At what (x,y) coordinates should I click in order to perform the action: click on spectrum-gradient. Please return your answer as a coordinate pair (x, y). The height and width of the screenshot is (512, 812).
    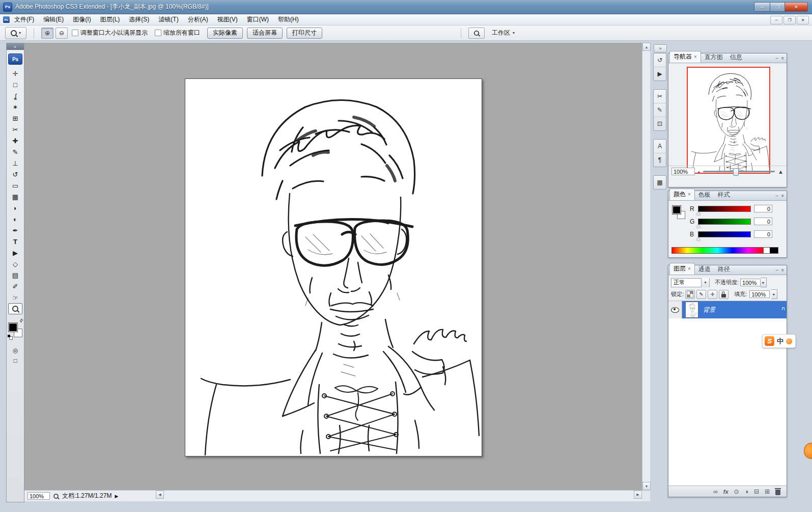
    Looking at the image, I should click on (718, 251).